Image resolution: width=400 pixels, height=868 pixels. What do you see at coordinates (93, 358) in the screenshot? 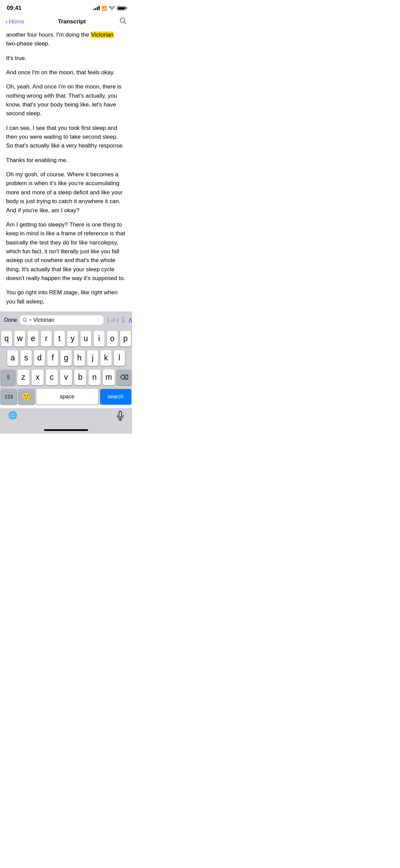
I see `key-j: j` at bounding box center [93, 358].